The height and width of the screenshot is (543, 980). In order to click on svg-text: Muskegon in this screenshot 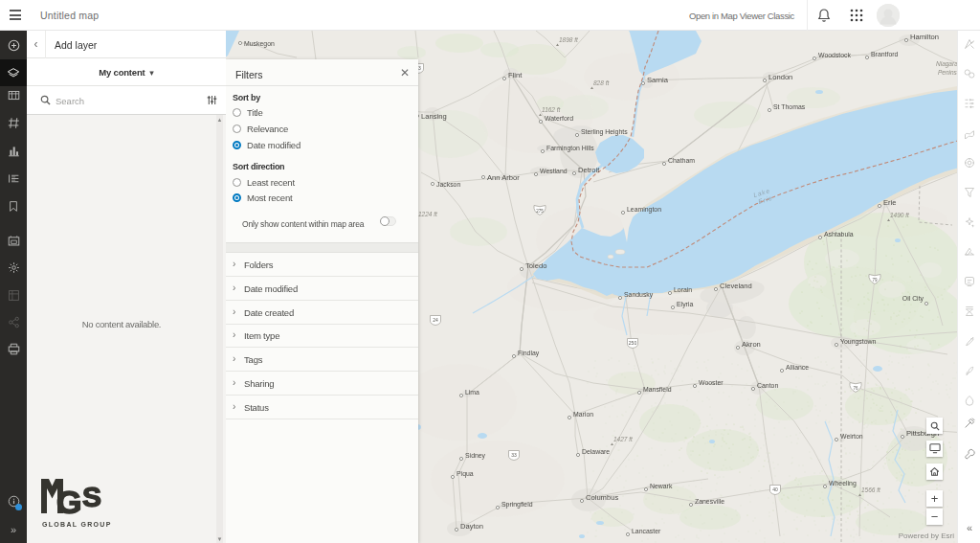, I will do `click(259, 44)`.